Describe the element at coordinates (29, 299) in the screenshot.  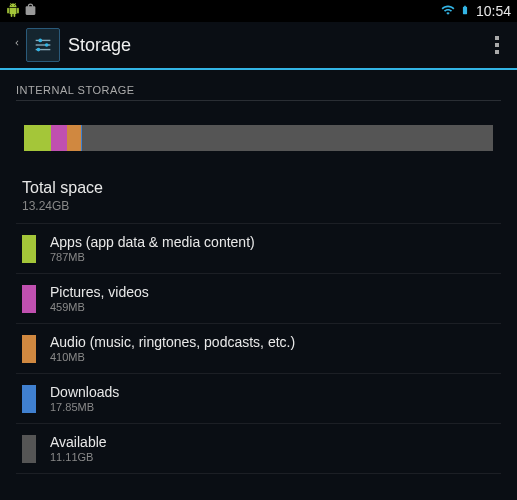
I see `color-swatch-pictures` at that location.